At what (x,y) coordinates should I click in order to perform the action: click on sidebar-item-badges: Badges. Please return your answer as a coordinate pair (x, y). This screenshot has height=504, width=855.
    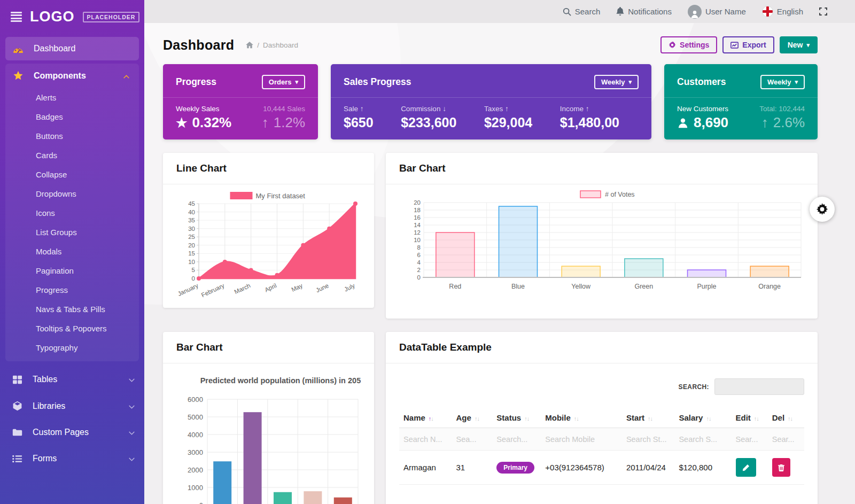
    Looking at the image, I should click on (72, 117).